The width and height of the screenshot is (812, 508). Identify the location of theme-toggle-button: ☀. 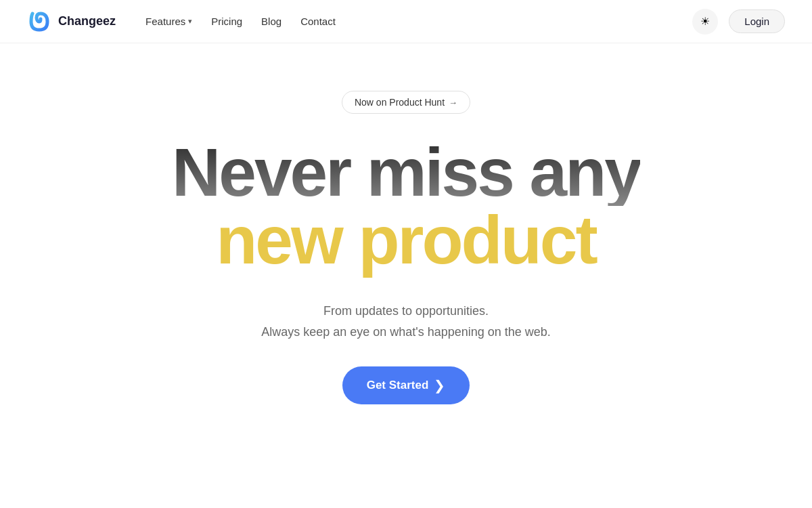
(705, 22).